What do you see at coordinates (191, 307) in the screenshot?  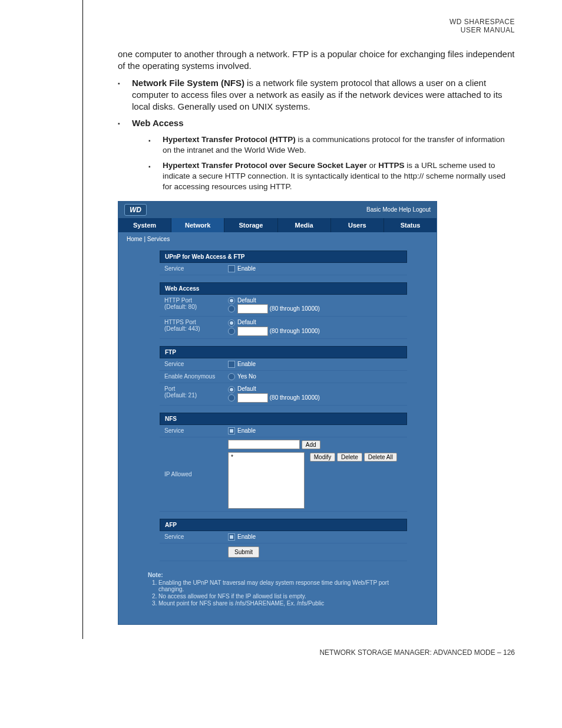 I see `label-http-default: (Default: 80)` at bounding box center [191, 307].